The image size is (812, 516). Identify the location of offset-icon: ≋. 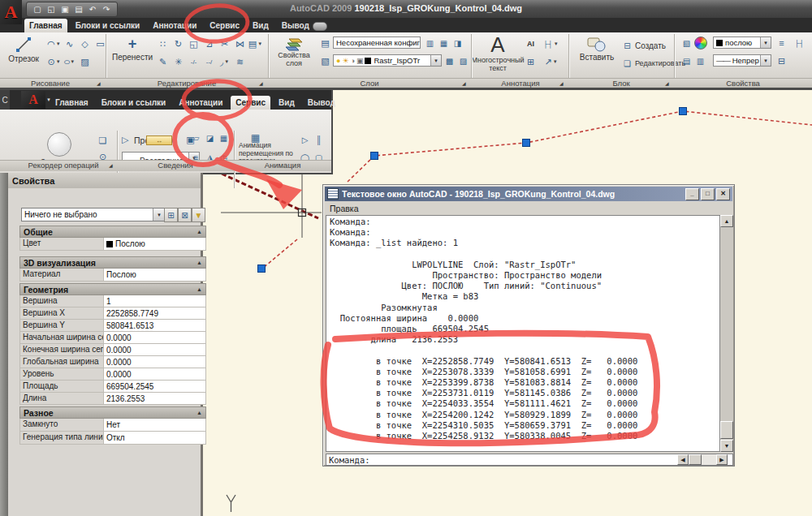
(240, 62).